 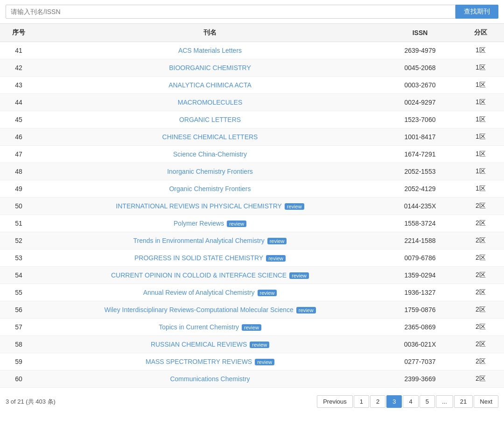 I want to click on cell-issn: 1359-0294, so click(x=420, y=276).